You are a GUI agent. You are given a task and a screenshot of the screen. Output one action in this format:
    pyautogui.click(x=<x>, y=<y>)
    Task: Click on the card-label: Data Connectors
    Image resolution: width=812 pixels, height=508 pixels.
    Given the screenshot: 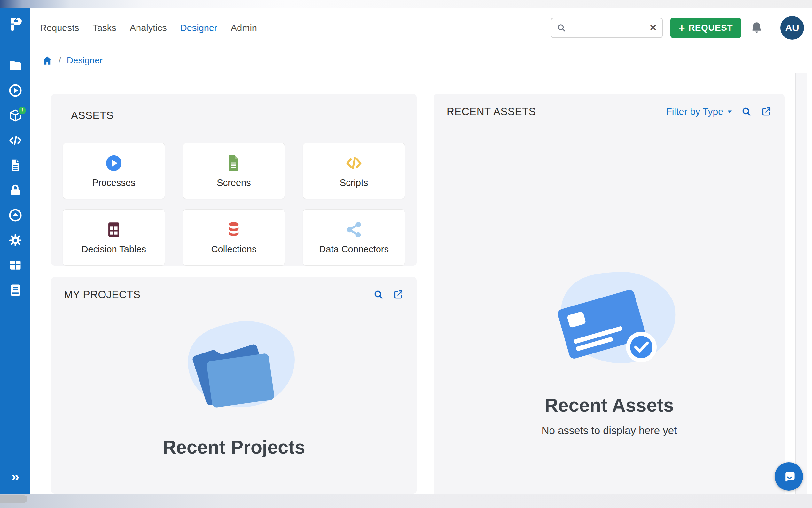 What is the action you would take?
    pyautogui.click(x=354, y=249)
    